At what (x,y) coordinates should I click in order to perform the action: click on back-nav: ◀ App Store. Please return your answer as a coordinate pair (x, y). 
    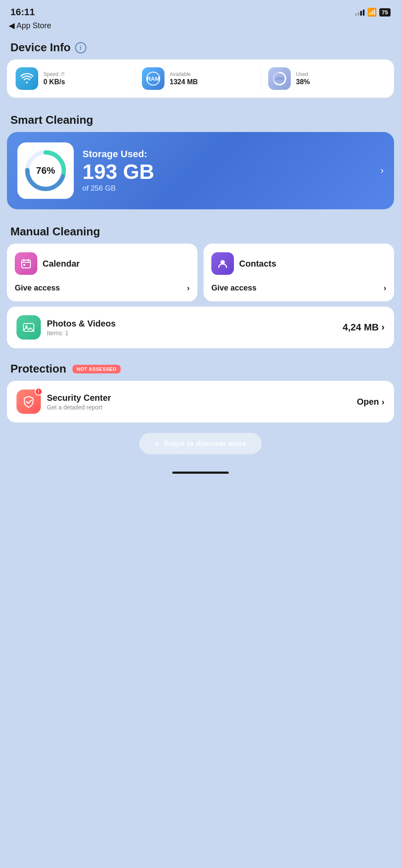
    Looking at the image, I should click on (200, 27).